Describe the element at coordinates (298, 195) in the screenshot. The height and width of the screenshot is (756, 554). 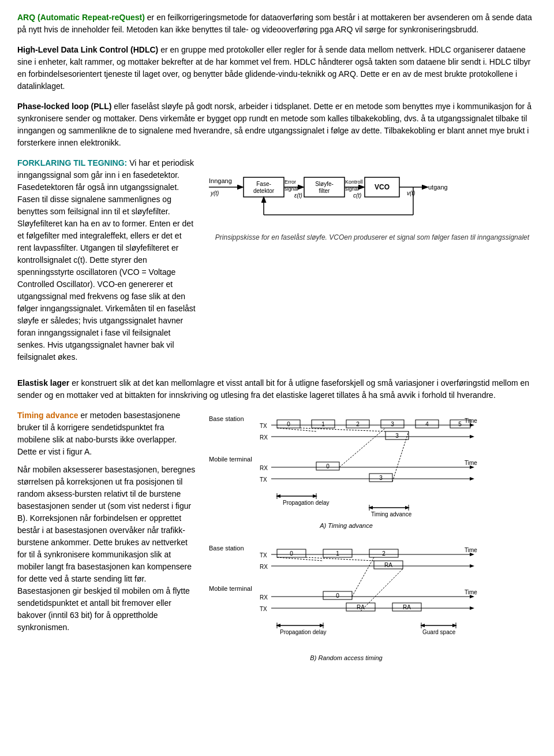
I see `et-label: ε(t)` at that location.